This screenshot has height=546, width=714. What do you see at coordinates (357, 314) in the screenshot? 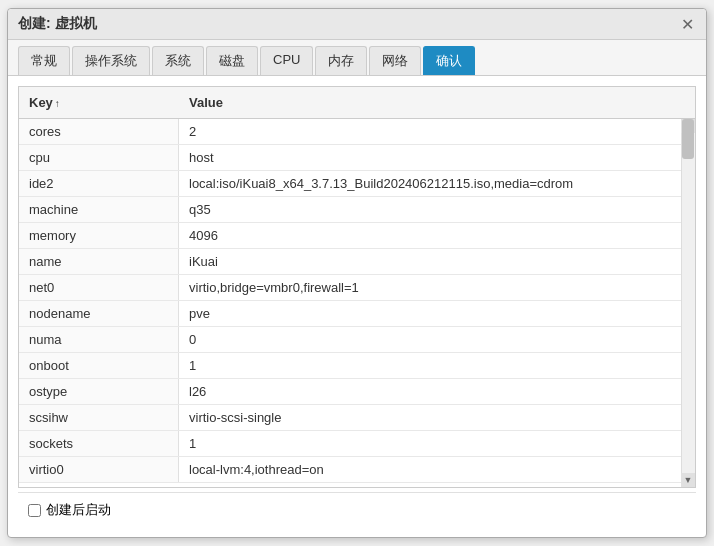
I see `table-row: nodenamepve` at bounding box center [357, 314].